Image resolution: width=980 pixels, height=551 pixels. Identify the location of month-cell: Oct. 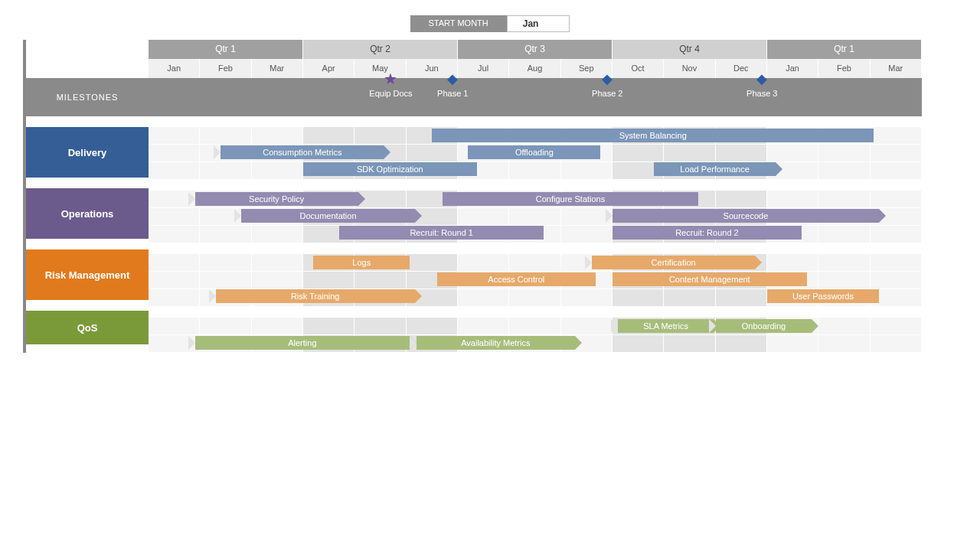
(639, 69).